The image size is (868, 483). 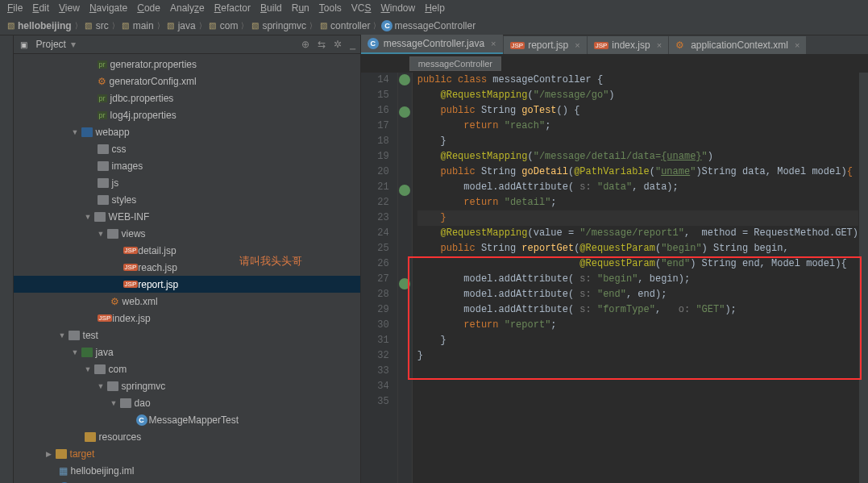 I want to click on mini-map, so click(x=863, y=277).